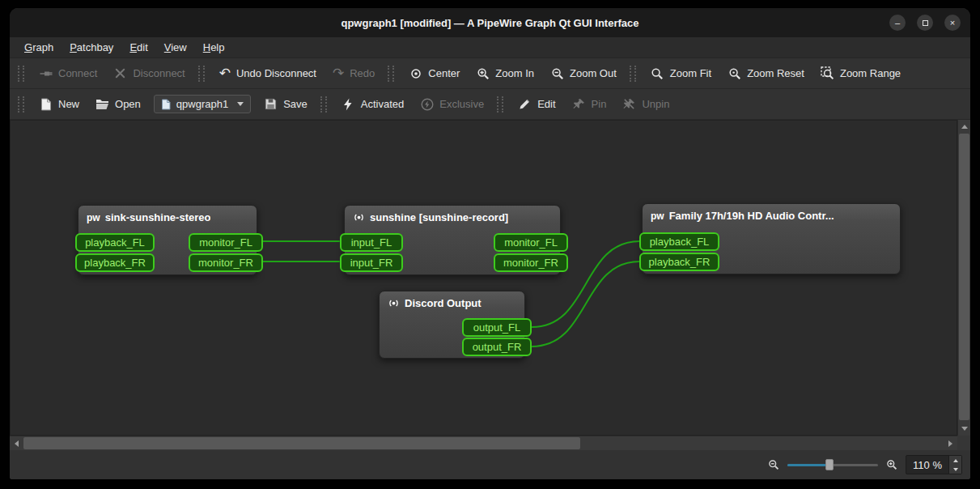 This screenshot has width=980, height=489. What do you see at coordinates (225, 73) in the screenshot?
I see `undo-icon: ↶` at bounding box center [225, 73].